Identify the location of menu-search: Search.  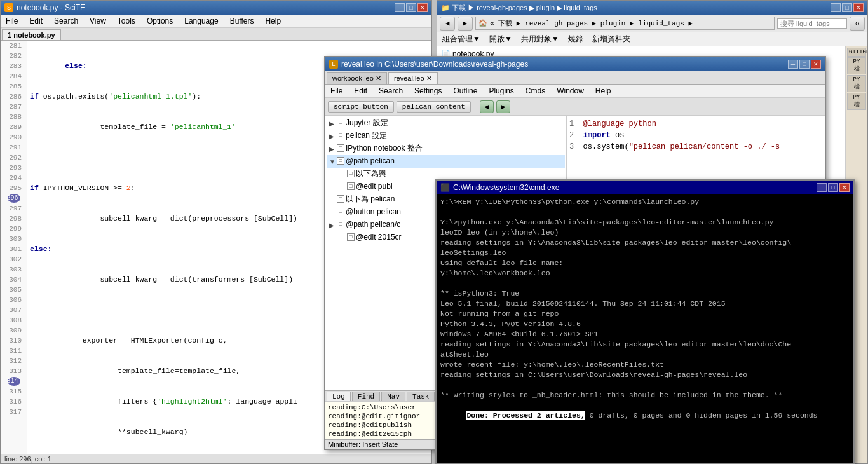
(66, 21).